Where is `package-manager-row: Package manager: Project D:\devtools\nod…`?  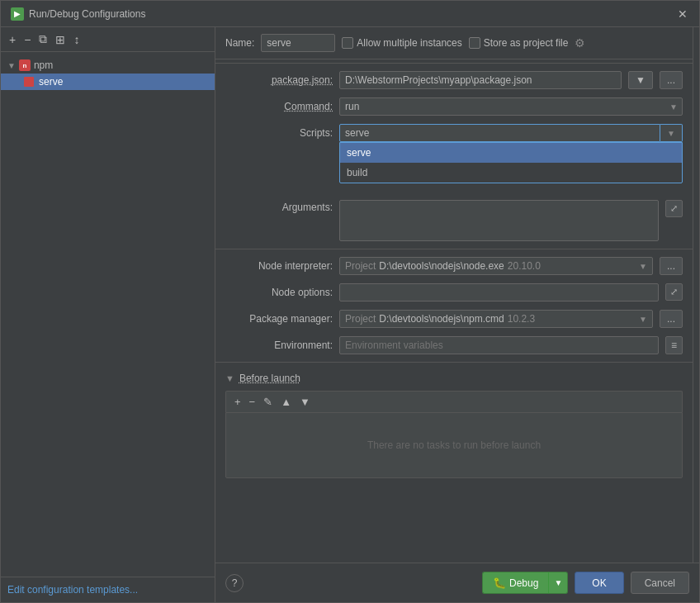 package-manager-row: Package manager: Project D:\devtools\nod… is located at coordinates (454, 319).